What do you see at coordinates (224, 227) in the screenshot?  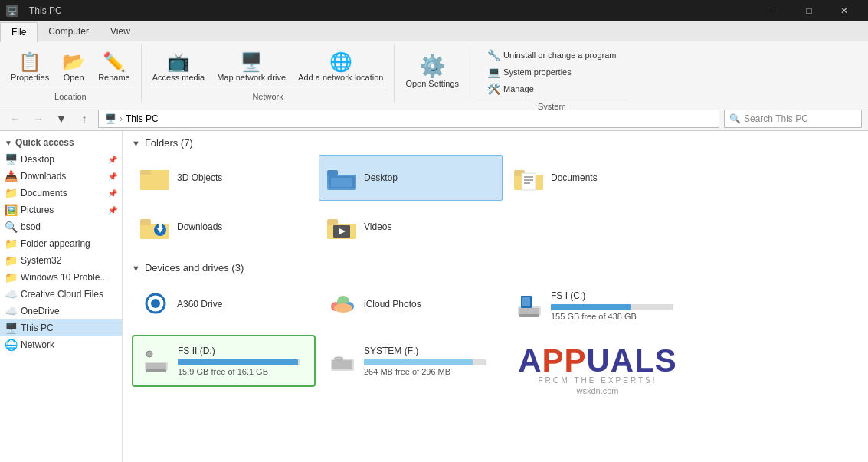 I see `folder-downloads: Downloads` at bounding box center [224, 227].